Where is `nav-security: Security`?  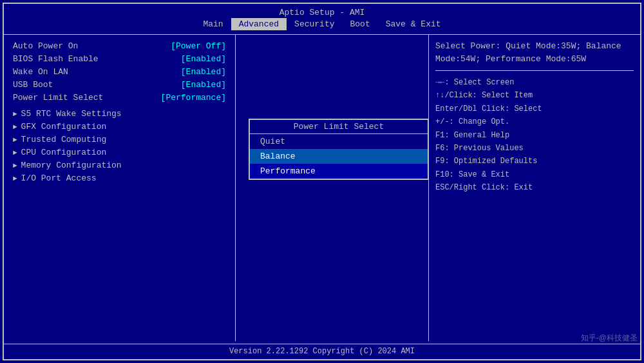 nav-security: Security is located at coordinates (314, 25).